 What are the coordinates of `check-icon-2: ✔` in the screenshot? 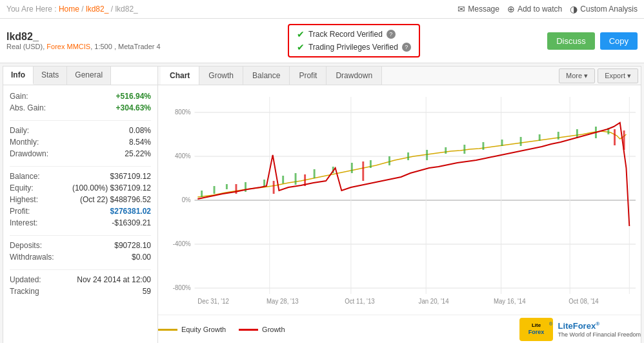 It's located at (301, 47).